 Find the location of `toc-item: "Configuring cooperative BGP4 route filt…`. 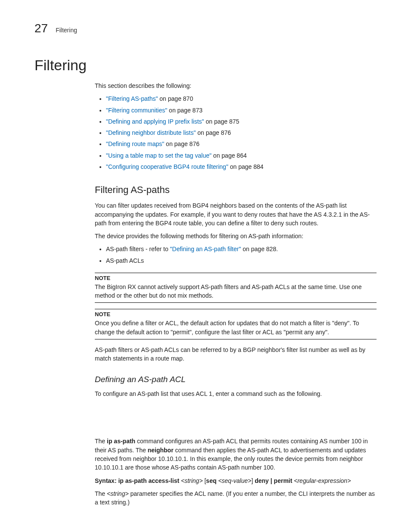

toc-item: "Configuring cooperative BGP4 route filt… is located at coordinates (241, 167).